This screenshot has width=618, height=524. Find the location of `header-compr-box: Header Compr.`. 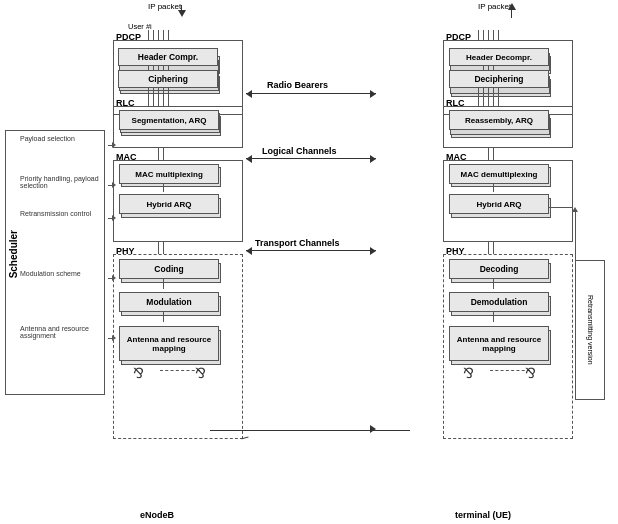

header-compr-box: Header Compr. is located at coordinates (168, 57).